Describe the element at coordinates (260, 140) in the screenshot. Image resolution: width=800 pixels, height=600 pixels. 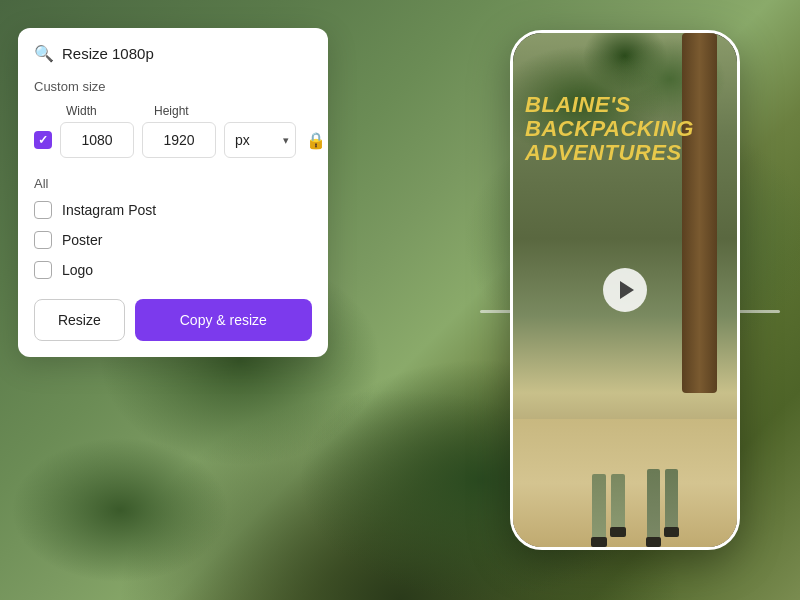
I see `unit-select-wrap: px % in cm ▾` at that location.